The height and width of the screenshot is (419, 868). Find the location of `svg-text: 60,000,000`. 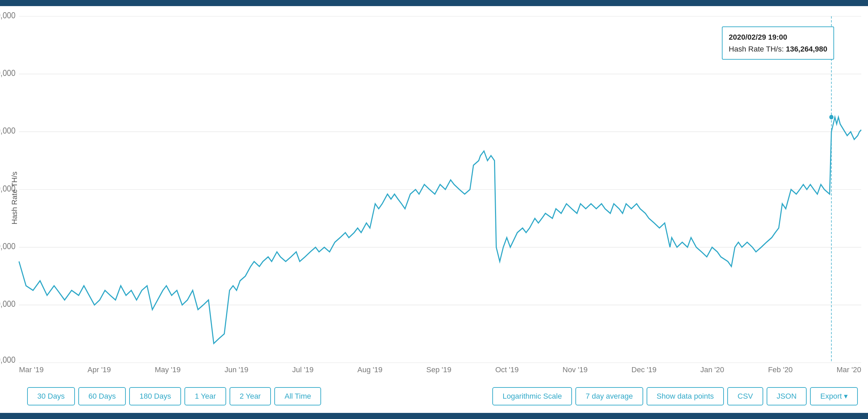

svg-text: 60,000,000 is located at coordinates (8, 304).